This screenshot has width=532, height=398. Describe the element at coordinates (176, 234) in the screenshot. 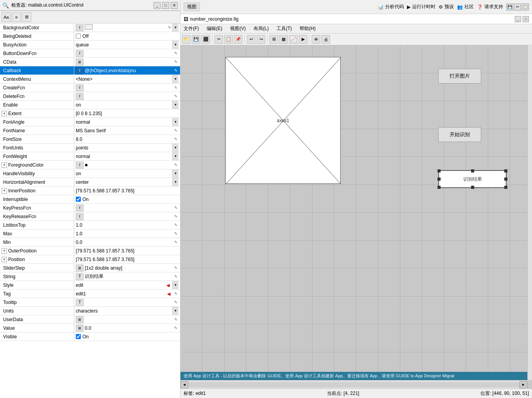

I see `prop-edit-max: ✎` at that location.